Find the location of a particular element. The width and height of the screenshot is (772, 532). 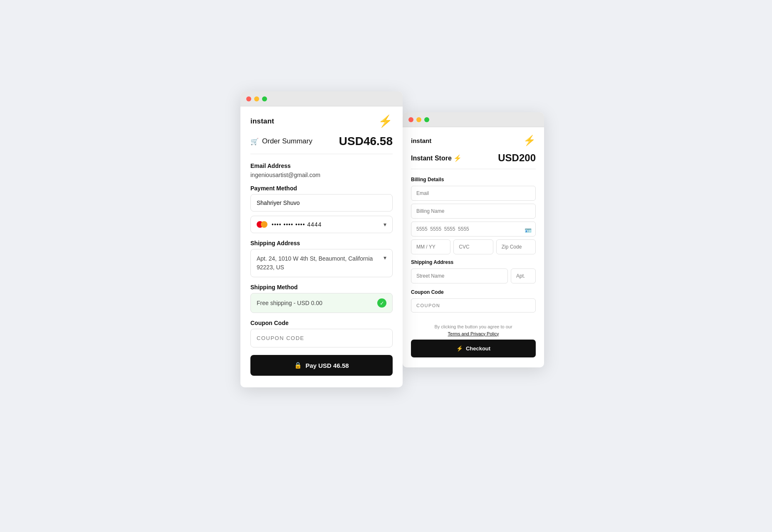

front-lightning-icon: ⚡ is located at coordinates (385, 121).